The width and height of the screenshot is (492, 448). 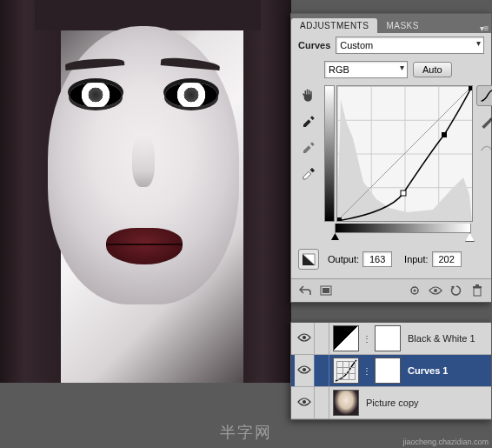 I want to click on eyedropper-gray-icon, so click(x=309, y=148).